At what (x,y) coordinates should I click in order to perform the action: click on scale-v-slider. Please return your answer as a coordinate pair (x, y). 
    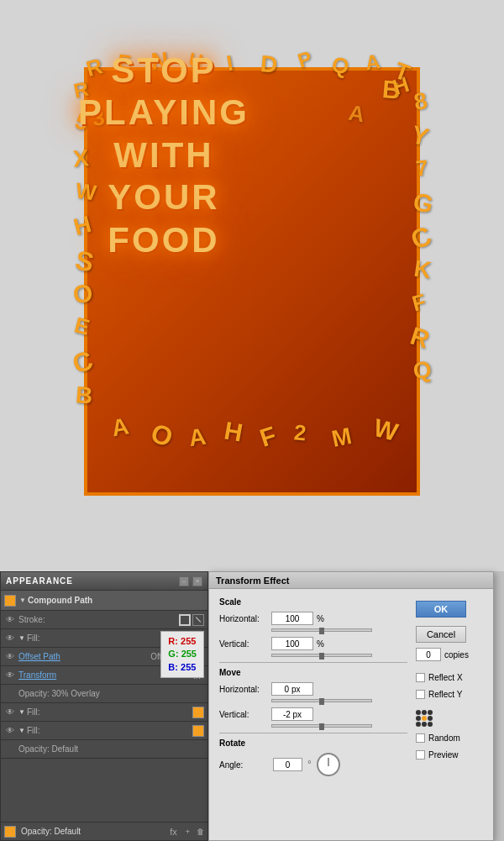
    Looking at the image, I should click on (322, 655).